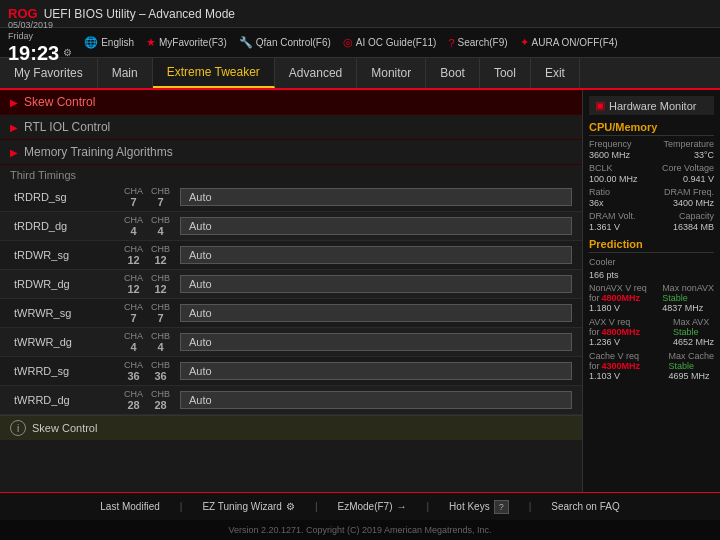 This screenshot has height=540, width=720. I want to click on dram-volt-value-row: 1.361 V 16384 MB, so click(652, 227).